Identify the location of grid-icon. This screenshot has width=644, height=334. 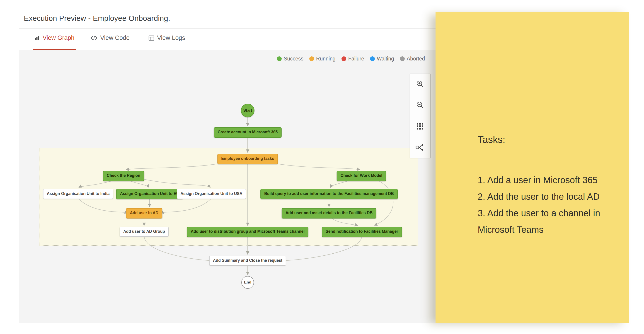
(420, 126).